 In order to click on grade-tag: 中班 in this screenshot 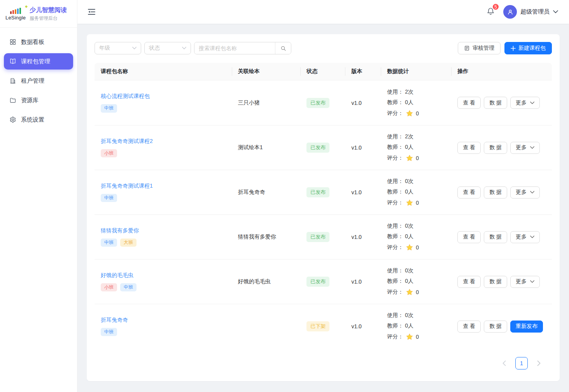, I will do `click(109, 198)`.